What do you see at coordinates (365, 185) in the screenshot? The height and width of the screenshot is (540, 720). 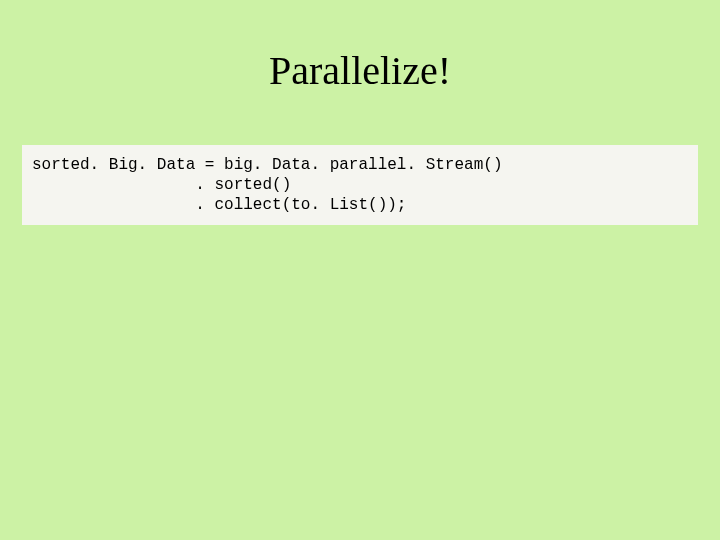 I see `code-text: sorted. Big. Data = big. Data. parallel.…` at bounding box center [365, 185].